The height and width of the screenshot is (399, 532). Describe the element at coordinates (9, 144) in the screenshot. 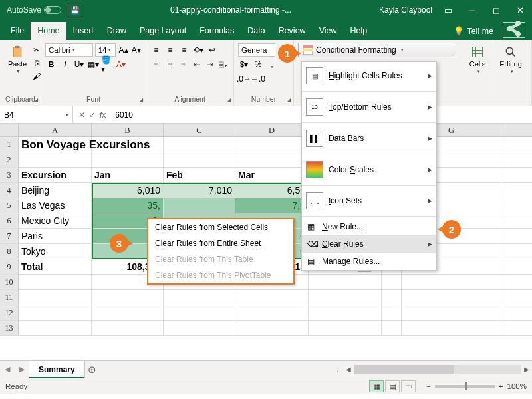

I see `row-header: 1` at that location.